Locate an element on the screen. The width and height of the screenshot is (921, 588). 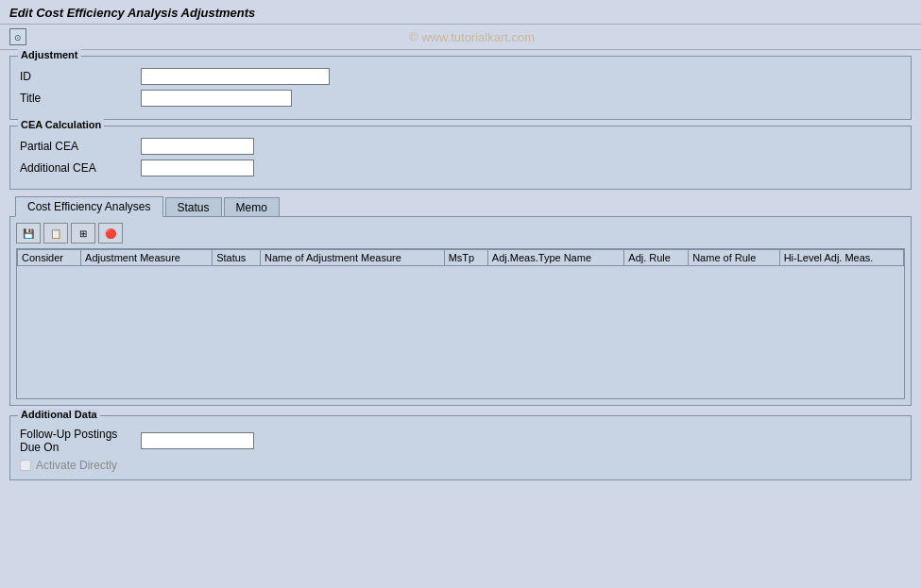
title-input is located at coordinates (216, 98).